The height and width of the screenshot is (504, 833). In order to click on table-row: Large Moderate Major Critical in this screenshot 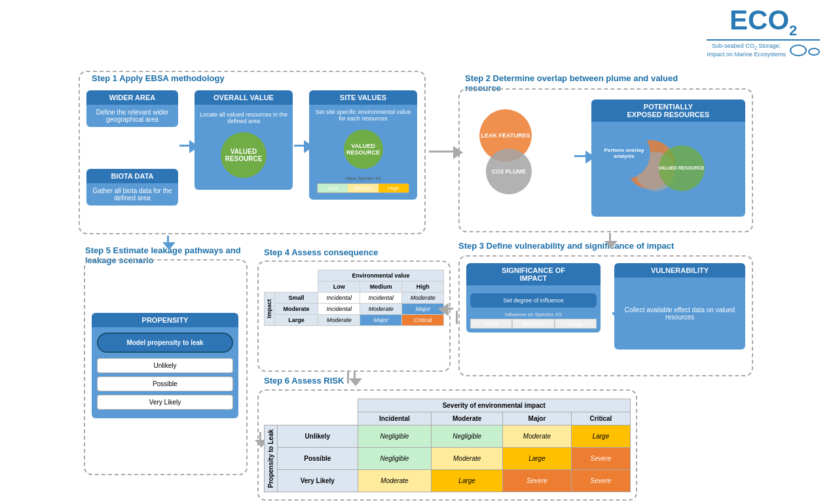, I will do `click(354, 321)`.